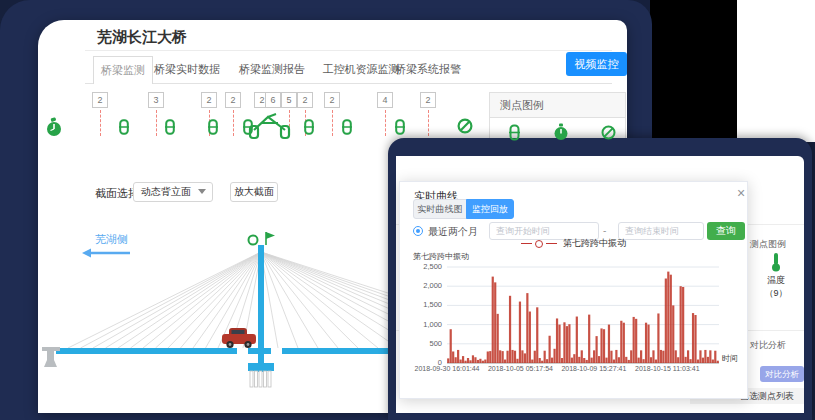 The image size is (815, 420). Describe the element at coordinates (54, 129) in the screenshot. I see `stopwatch-sensor-icon` at that location.